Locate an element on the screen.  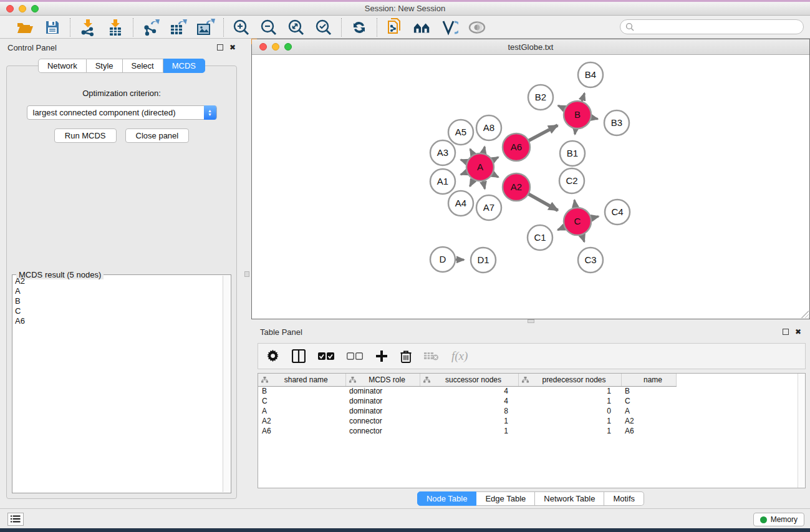
table-row: Bdominator41B is located at coordinates (467, 391).